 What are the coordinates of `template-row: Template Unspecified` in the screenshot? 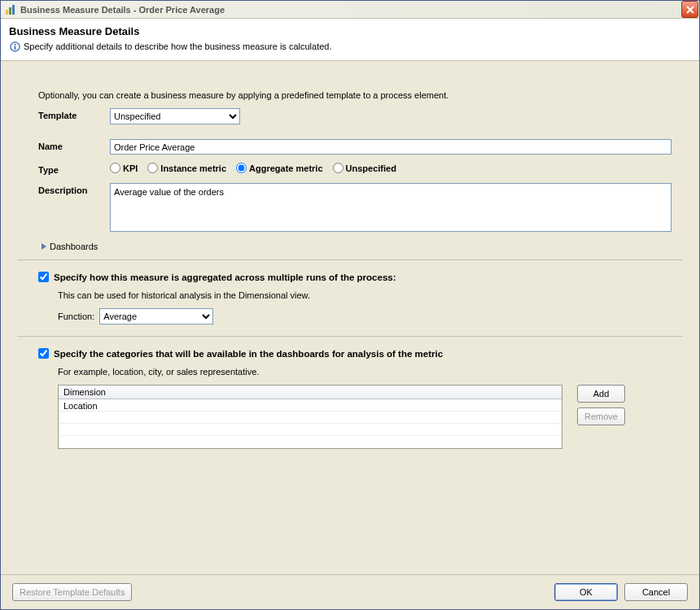 It's located at (355, 116).